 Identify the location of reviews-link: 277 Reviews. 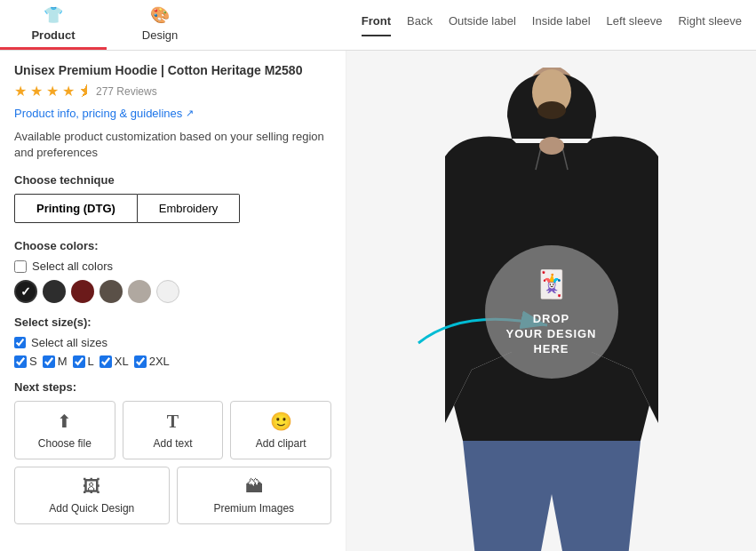
(126, 92).